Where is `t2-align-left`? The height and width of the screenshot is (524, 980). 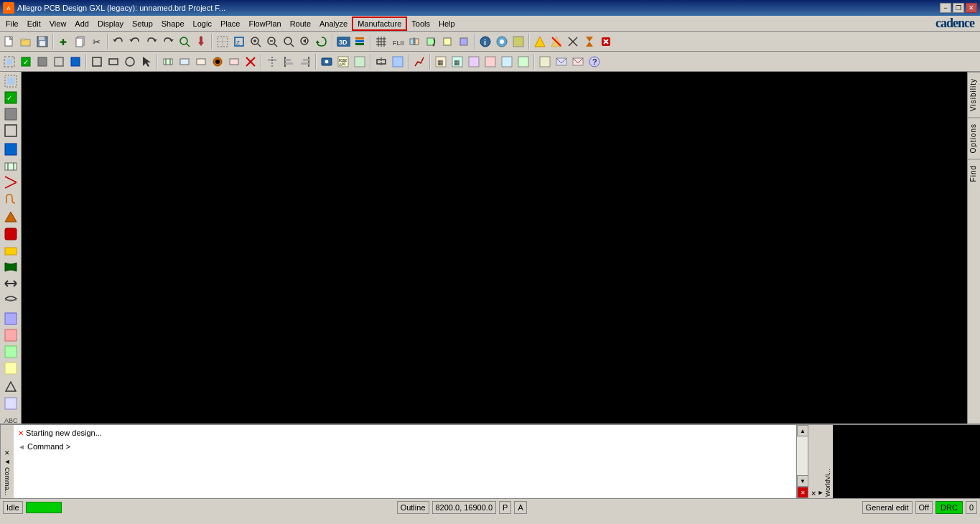
t2-align-left is located at coordinates (289, 62).